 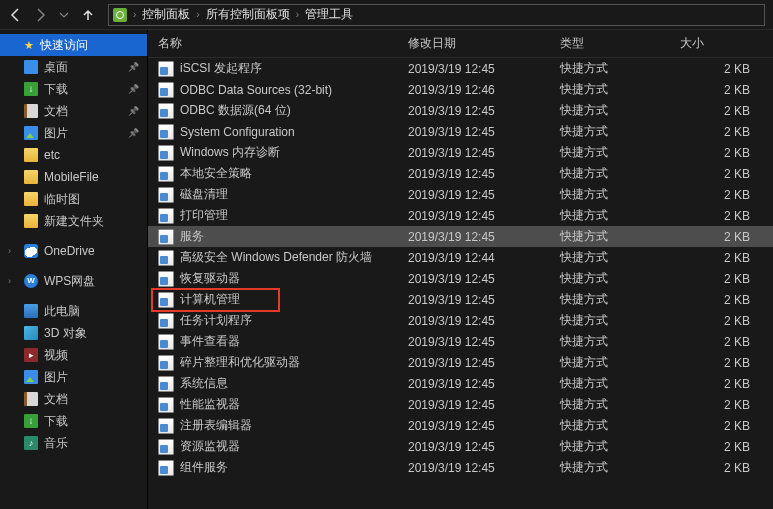 What do you see at coordinates (436, 15) in the screenshot?
I see `address-bar: › 控制面板 › 所有控制面板项 › 管理工具` at bounding box center [436, 15].